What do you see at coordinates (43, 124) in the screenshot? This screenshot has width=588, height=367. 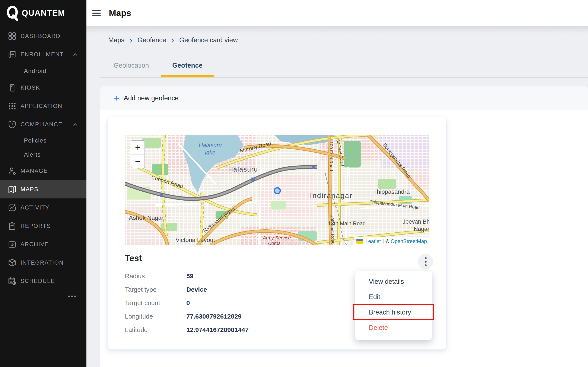 I see `sidebar-item-compliance: COMPLIANCE` at bounding box center [43, 124].